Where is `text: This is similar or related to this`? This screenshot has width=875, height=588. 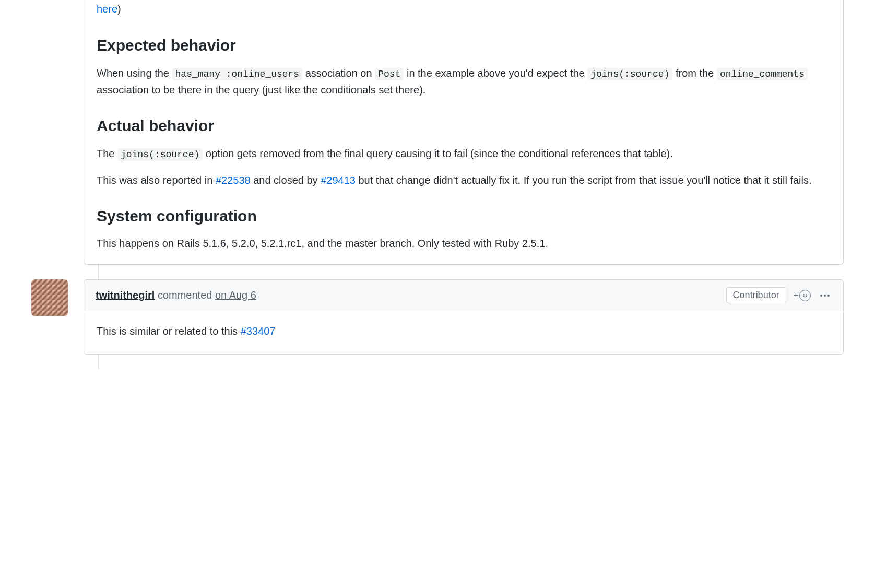
text: This is similar or related to this is located at coordinates (169, 331).